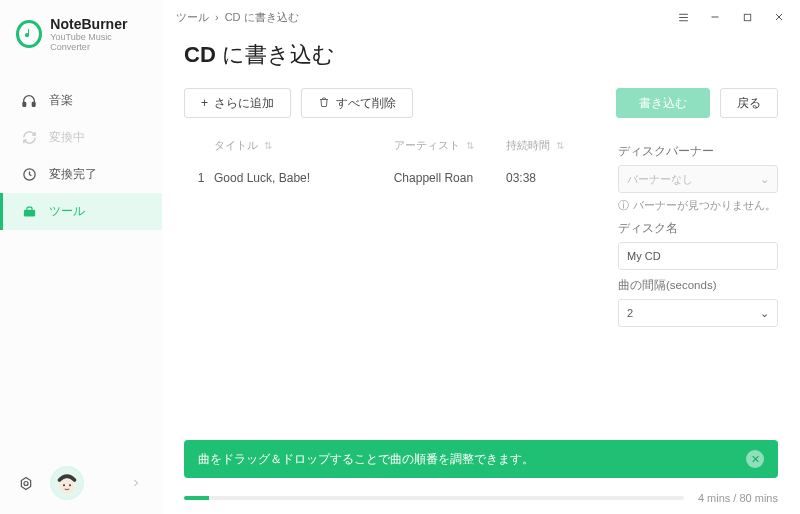 This screenshot has height=514, width=800. I want to click on column-duration: 持続時間⇅, so click(551, 146).